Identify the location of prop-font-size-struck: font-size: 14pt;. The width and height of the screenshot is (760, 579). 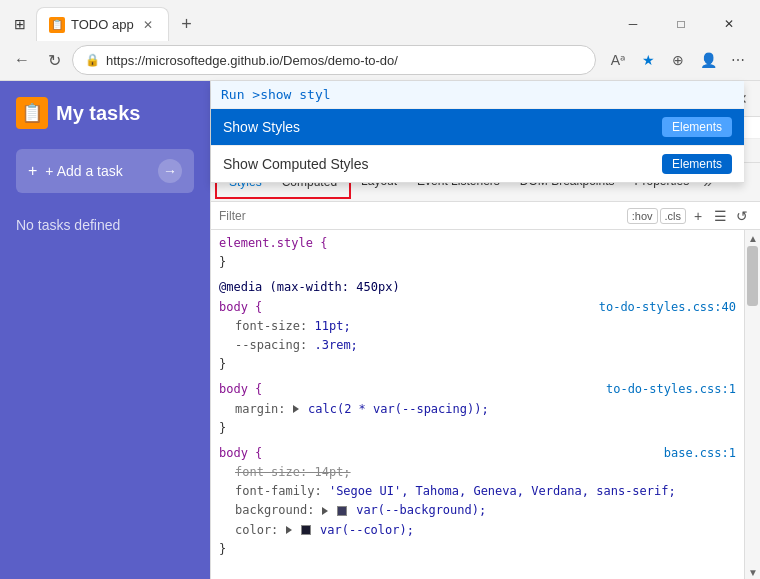
(293, 472).